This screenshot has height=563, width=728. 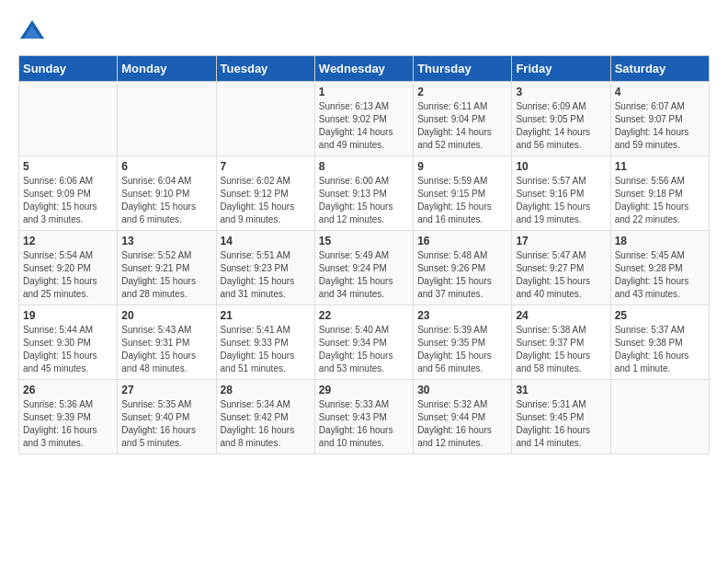 What do you see at coordinates (68, 418) in the screenshot?
I see `calendar-cell: 26Sunrise: 5:36 AM Sunset: 9:39 PM Dayli…` at bounding box center [68, 418].